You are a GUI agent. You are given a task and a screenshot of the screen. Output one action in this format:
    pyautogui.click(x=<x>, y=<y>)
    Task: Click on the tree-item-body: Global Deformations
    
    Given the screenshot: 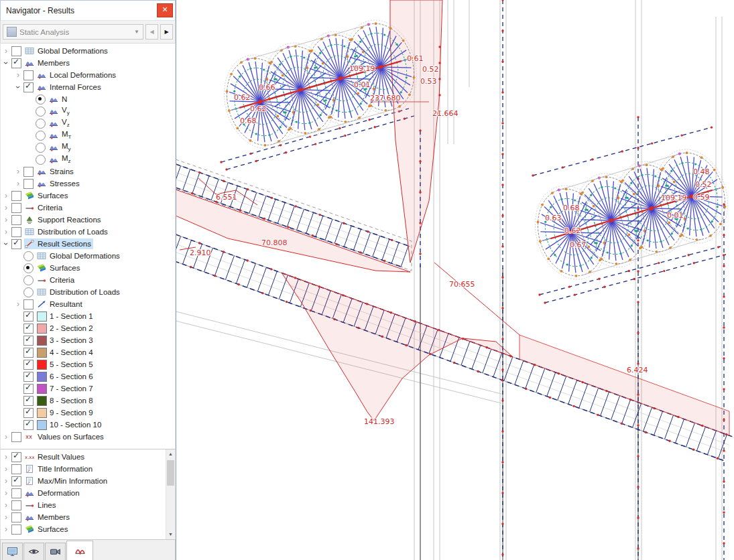 What is the action you would take?
    pyautogui.click(x=79, y=256)
    